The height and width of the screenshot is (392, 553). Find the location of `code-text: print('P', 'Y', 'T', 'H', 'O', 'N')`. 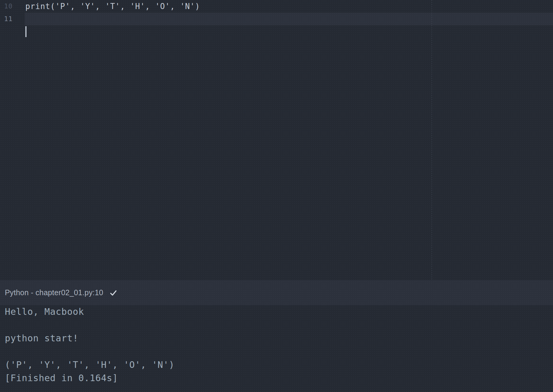

code-text: print('P', 'Y', 'T', 'H', 'O', 'N') is located at coordinates (113, 6).